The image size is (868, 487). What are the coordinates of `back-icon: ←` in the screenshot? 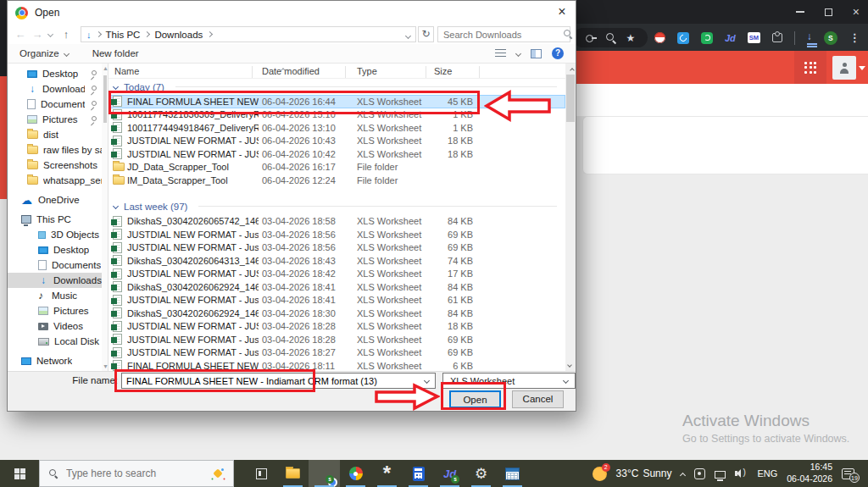 It's located at (20, 34).